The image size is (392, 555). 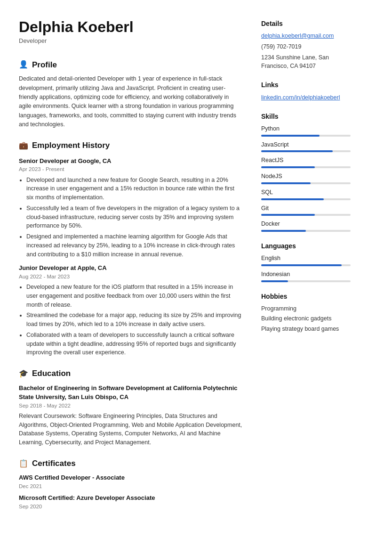 What do you see at coordinates (306, 47) in the screenshot?
I see `phone-number: (759) 702-7019` at bounding box center [306, 47].